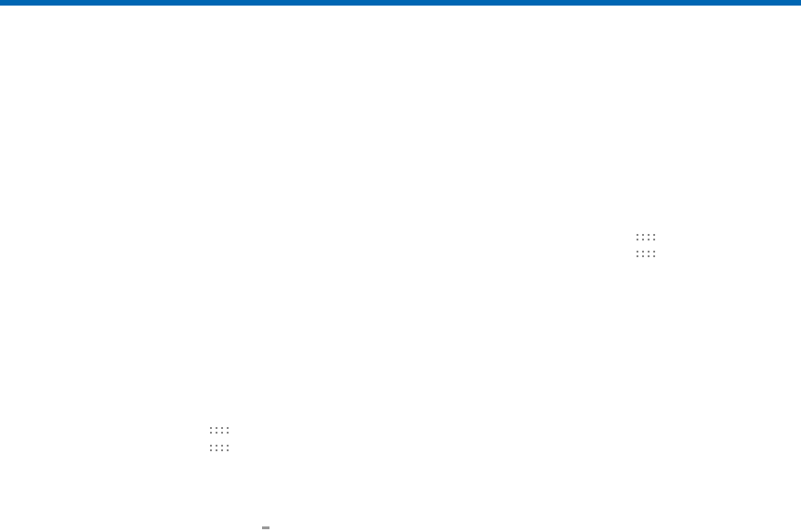 This screenshot has width=801, height=532. I want to click on top-accent-bar, so click(400, 3).